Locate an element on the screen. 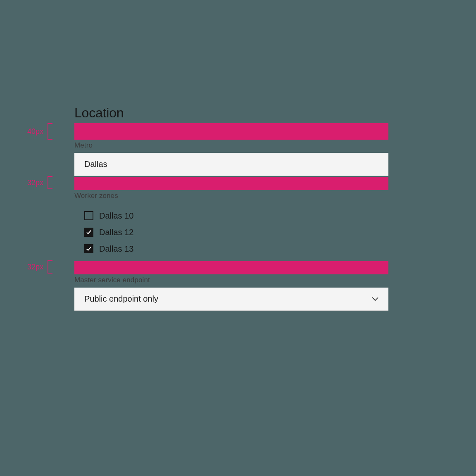 The height and width of the screenshot is (476, 476). worker-zone-row: Dallas 12 is located at coordinates (236, 232).